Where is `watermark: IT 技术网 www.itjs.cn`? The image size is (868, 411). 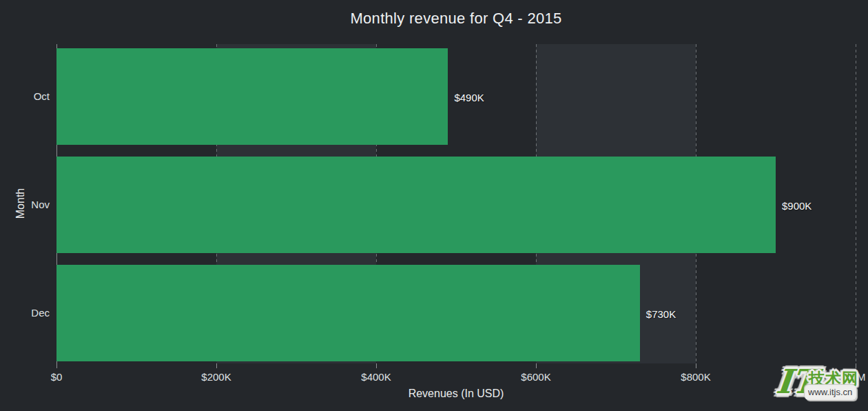
watermark: IT 技术网 www.itjs.cn is located at coordinates (822, 388).